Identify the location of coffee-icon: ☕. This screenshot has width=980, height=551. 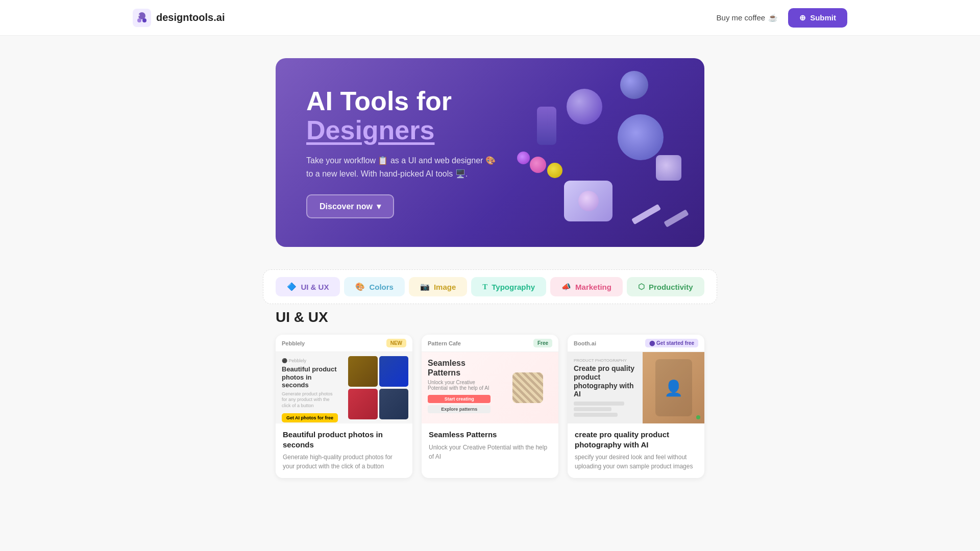
(773, 18).